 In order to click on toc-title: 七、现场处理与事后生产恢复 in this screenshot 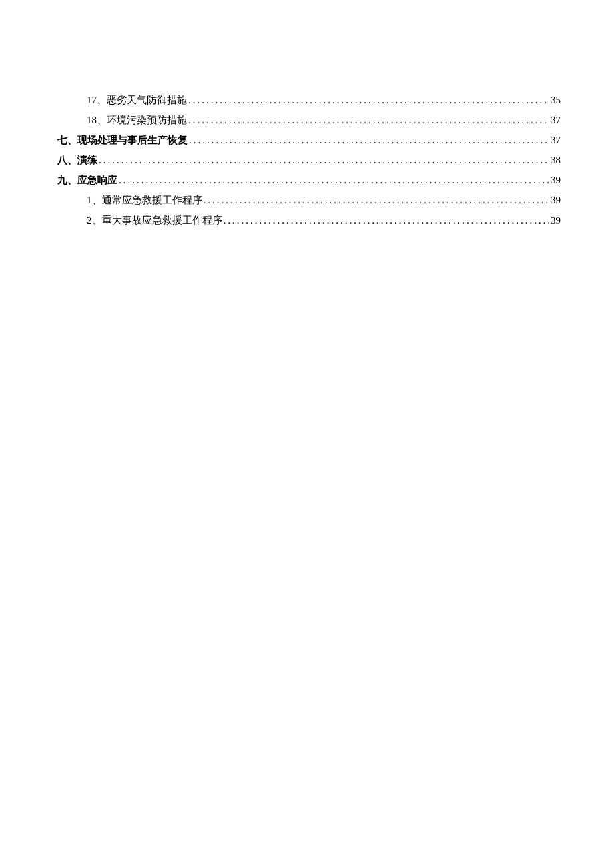, I will do `click(123, 140)`.